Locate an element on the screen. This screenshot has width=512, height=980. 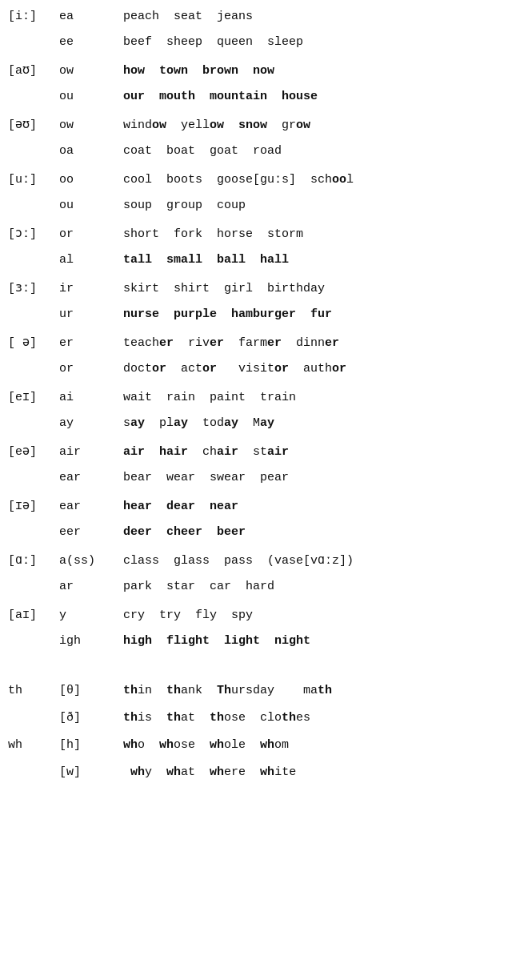
phoneme-cell: [iː] is located at coordinates (32, 16).